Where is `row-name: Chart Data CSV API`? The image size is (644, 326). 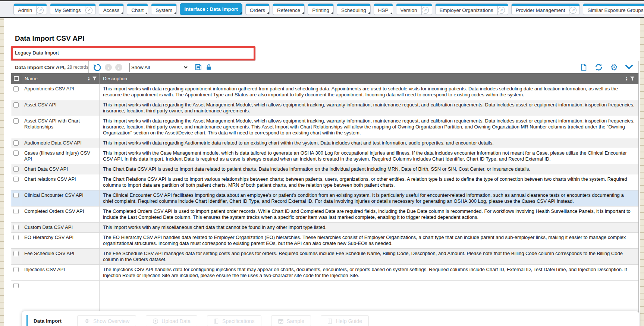
row-name: Chart Data CSV API is located at coordinates (60, 169).